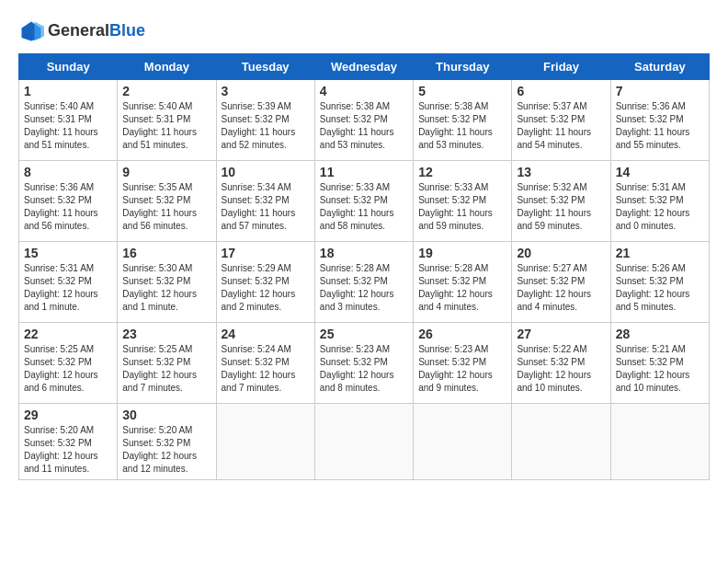 The width and height of the screenshot is (728, 563). I want to click on day-header-sunday: Sunday, so click(68, 67).